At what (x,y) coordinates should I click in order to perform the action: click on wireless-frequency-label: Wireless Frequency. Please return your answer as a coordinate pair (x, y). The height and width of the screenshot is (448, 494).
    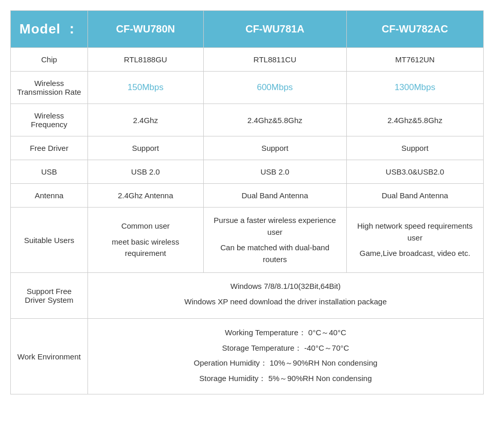
    Looking at the image, I should click on (49, 120).